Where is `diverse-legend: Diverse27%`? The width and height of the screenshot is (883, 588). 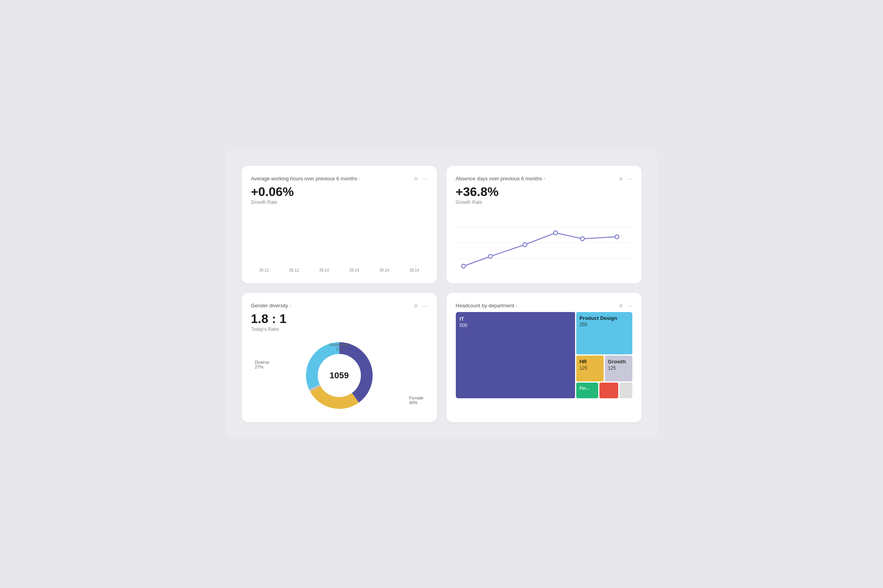 diverse-legend: Diverse27% is located at coordinates (262, 365).